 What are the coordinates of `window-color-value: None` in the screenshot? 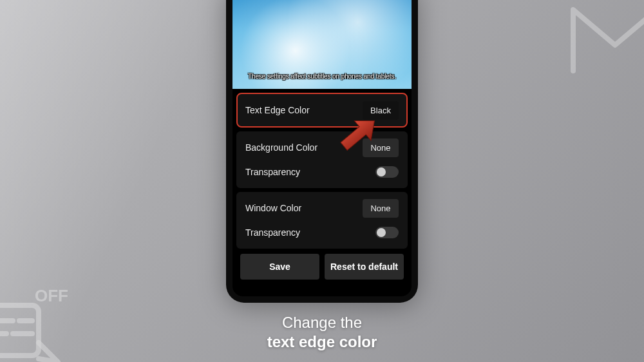 It's located at (381, 209).